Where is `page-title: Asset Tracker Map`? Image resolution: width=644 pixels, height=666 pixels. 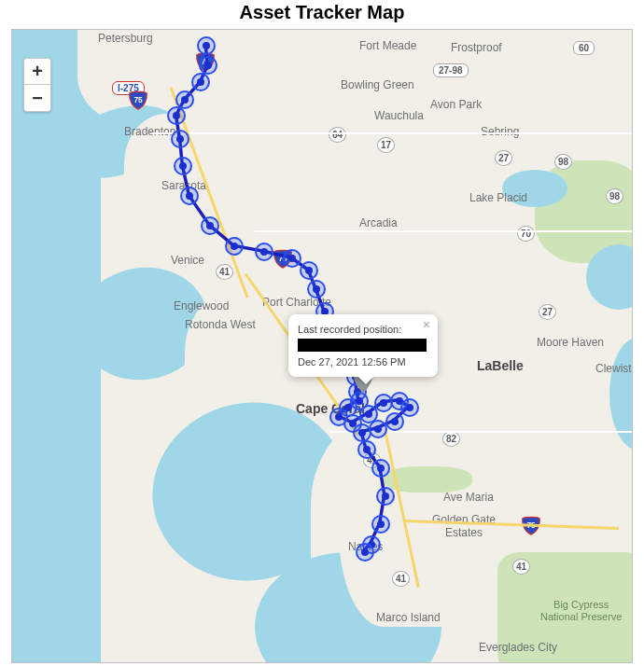 page-title: Asset Tracker Map is located at coordinates (322, 15).